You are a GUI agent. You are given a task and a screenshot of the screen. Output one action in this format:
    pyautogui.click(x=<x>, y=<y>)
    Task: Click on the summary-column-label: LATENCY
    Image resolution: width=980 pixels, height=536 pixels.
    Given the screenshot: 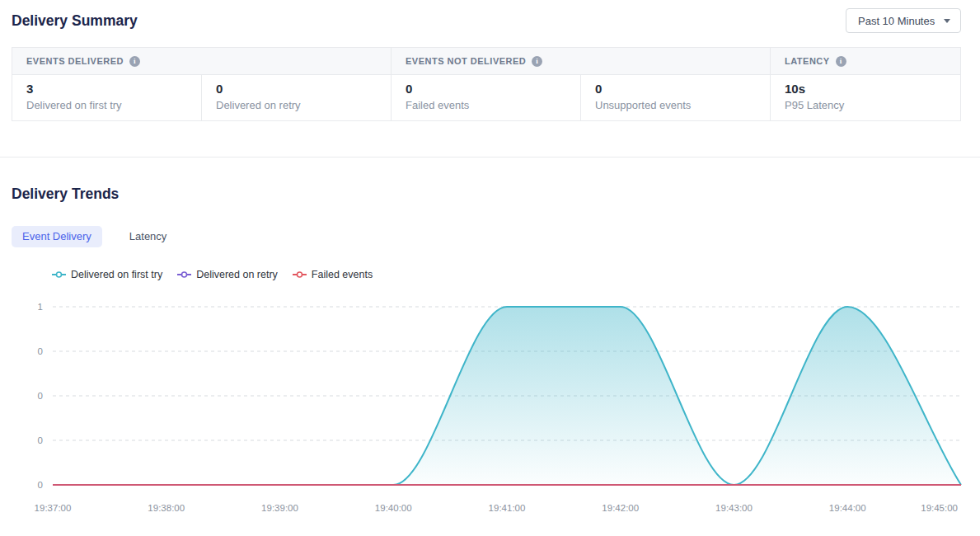 What is the action you would take?
    pyautogui.click(x=808, y=61)
    